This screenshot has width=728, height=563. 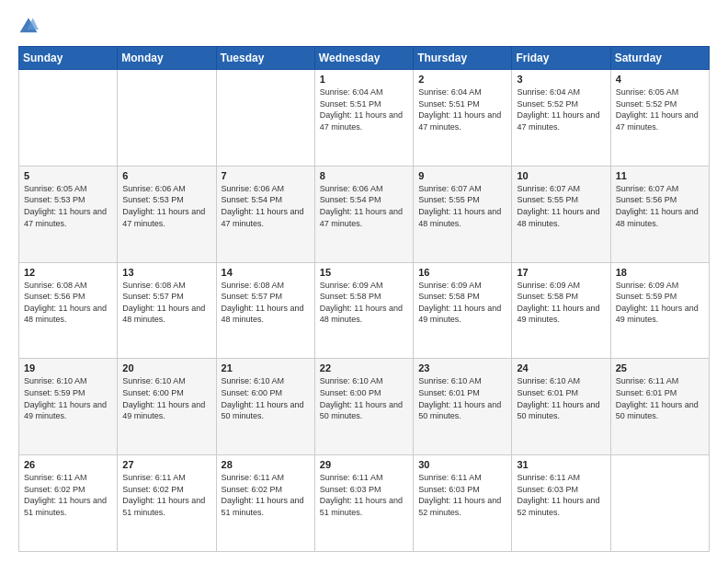 I want to click on day-info: Sunrise: 6:05 AM Sunset: 5:52 PM Dayligh…, so click(x=660, y=109).